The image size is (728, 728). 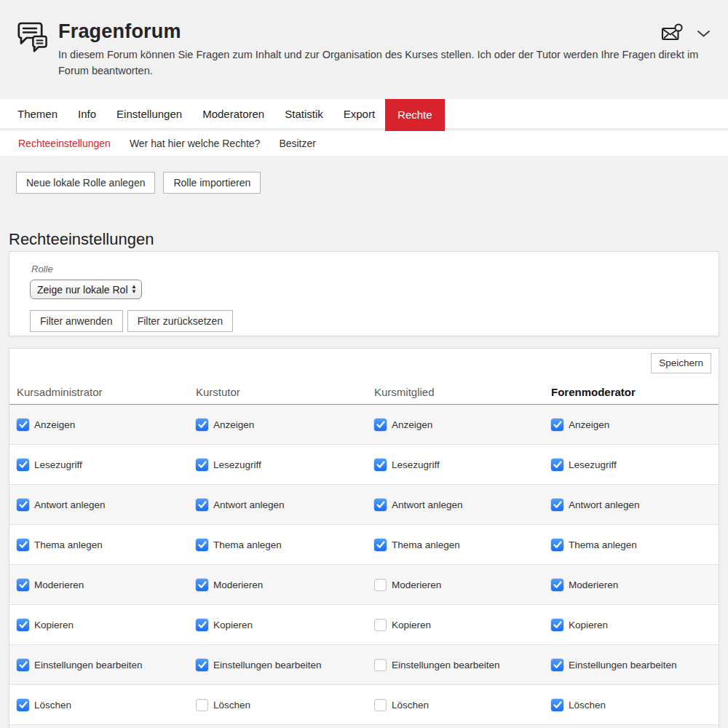 What do you see at coordinates (463, 625) in the screenshot?
I see `cell-kursmitglied-kopieren: Kopieren` at bounding box center [463, 625].